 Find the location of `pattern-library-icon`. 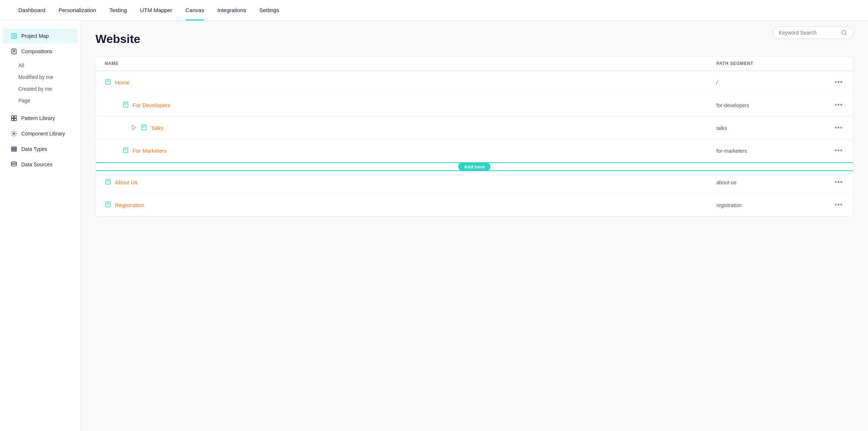

pattern-library-icon is located at coordinates (14, 118).